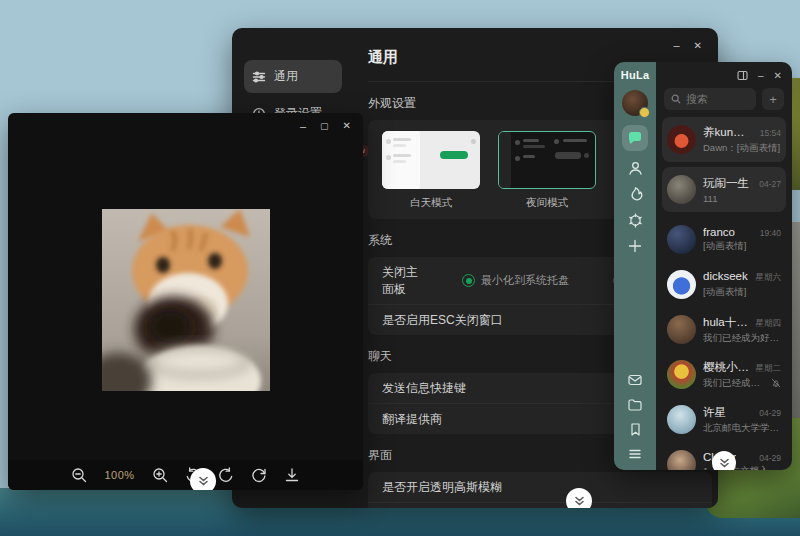 The width and height of the screenshot is (800, 536). Describe the element at coordinates (186, 300) in the screenshot. I see `cat-photo` at that location.